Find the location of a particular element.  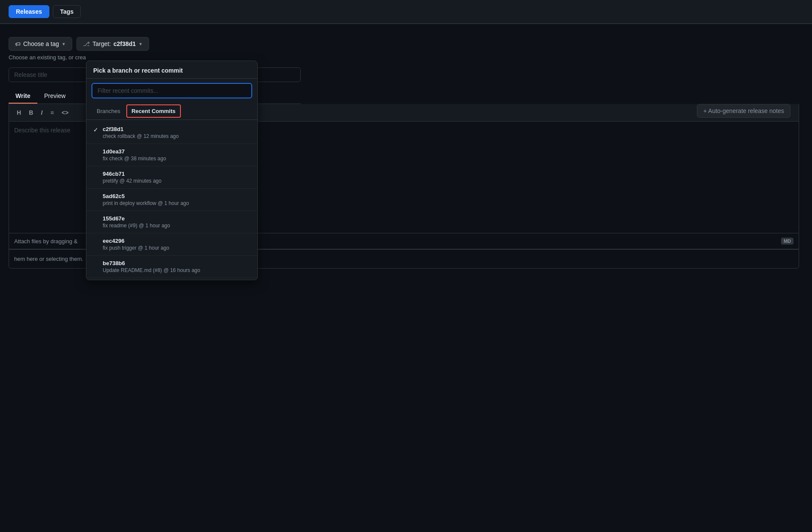

helper-text: Choose an existing tag, or crea is located at coordinates (406, 58).